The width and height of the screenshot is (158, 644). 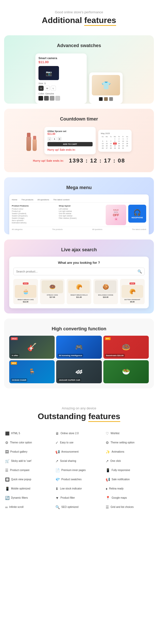 What do you see at coordinates (7, 470) in the screenshot?
I see `product-compare-icon: ☰` at bounding box center [7, 470].